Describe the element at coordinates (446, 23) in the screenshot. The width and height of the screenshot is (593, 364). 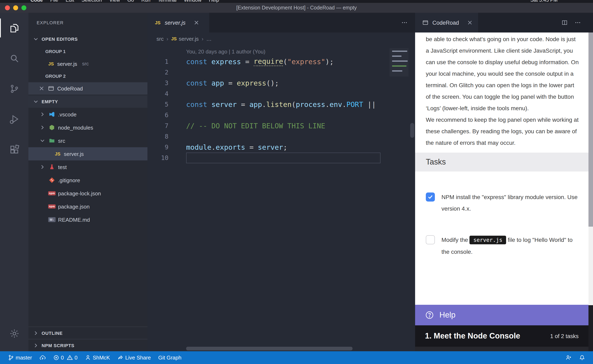
I see `tab-coderoad: CodeRoad` at that location.